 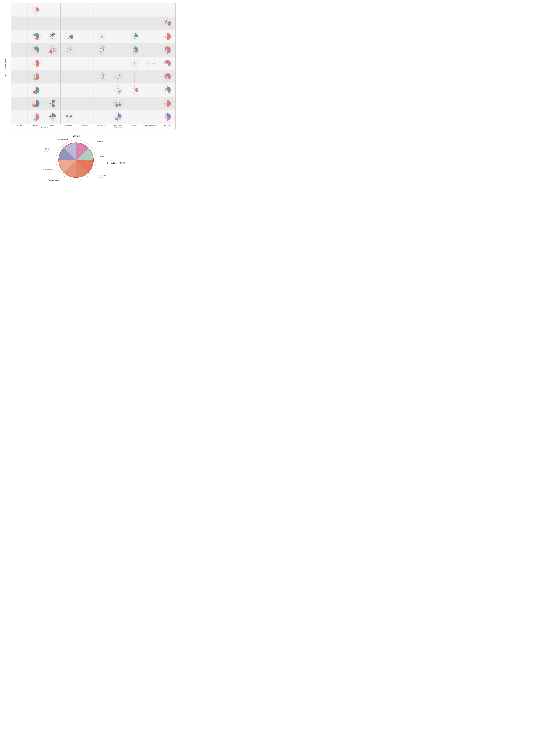 I want to click on cell-78-myocardial, so click(x=151, y=63).